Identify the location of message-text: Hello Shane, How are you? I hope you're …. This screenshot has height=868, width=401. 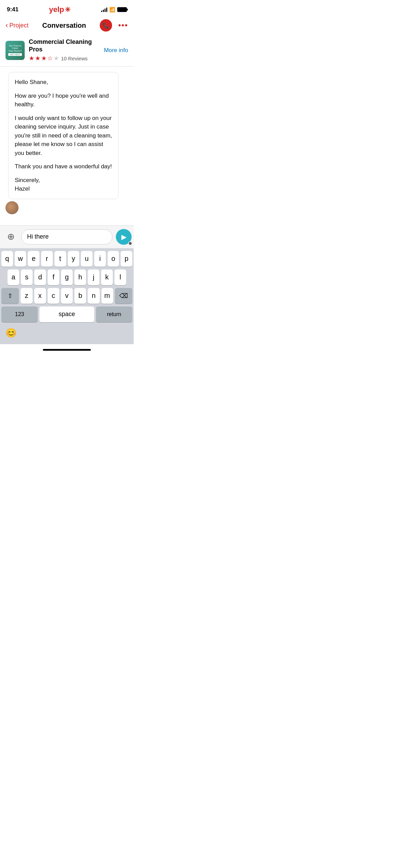
(63, 136).